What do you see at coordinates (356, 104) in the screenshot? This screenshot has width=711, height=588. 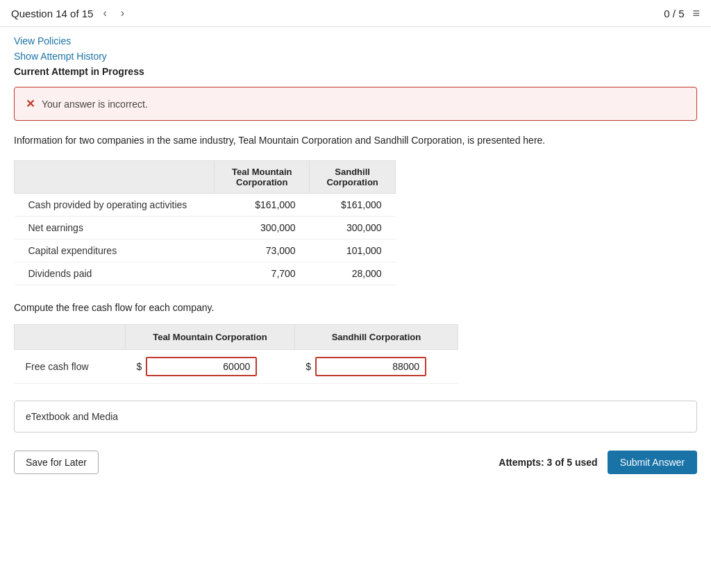 I see `error-box: ✕ Your answer is incorrect.` at bounding box center [356, 104].